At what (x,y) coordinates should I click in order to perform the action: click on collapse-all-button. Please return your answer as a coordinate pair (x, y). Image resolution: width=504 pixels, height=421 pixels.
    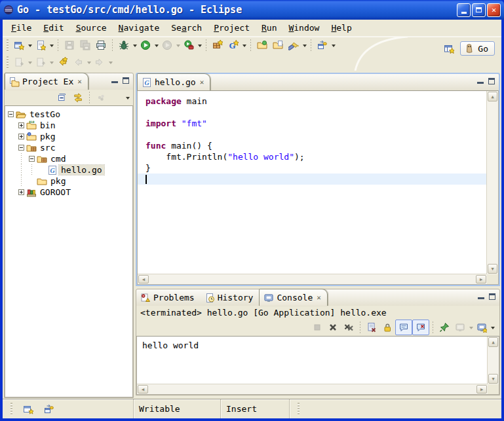
    Looking at the image, I should click on (62, 98).